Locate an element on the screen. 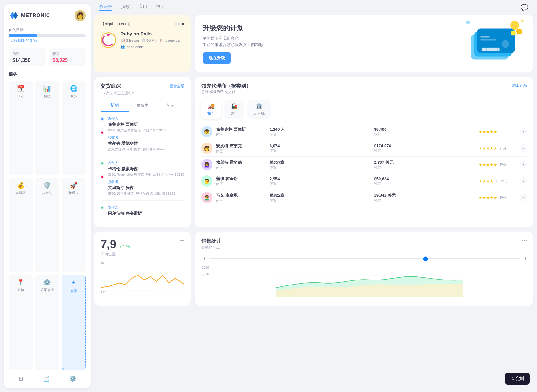  stats-chart-area: 10 7.75 is located at coordinates (143, 278).